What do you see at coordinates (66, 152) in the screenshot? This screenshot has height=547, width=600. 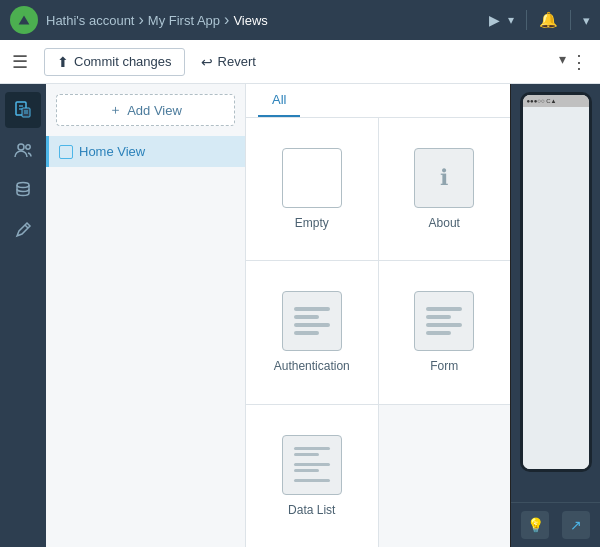 I see `view-checkbox` at bounding box center [66, 152].